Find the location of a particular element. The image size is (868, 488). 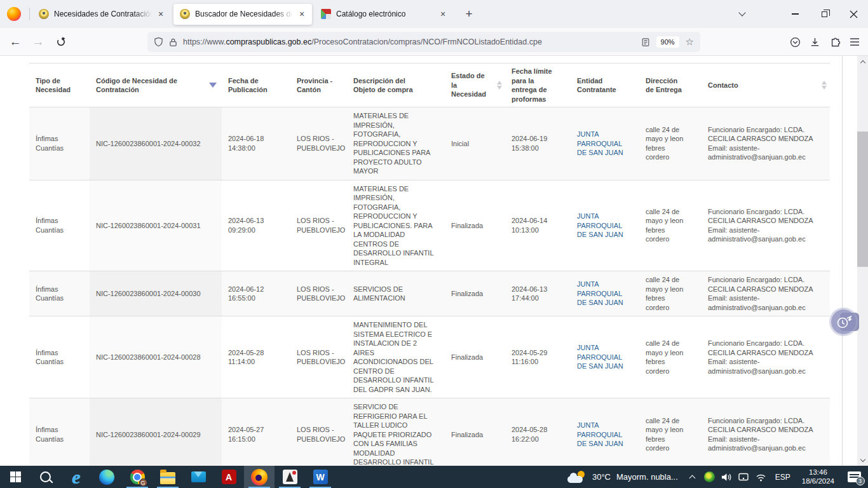

weather-temp: 30°C is located at coordinates (601, 477).